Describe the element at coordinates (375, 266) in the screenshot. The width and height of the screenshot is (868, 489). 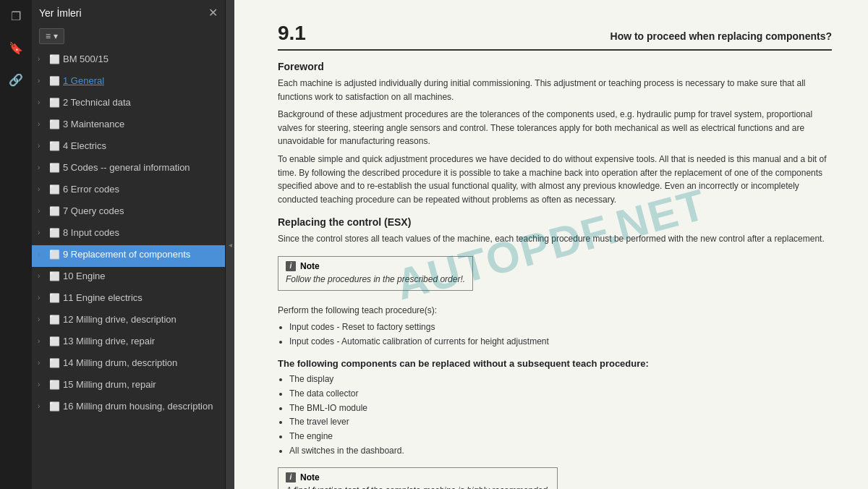
I see `note1-header: i Note` at that location.